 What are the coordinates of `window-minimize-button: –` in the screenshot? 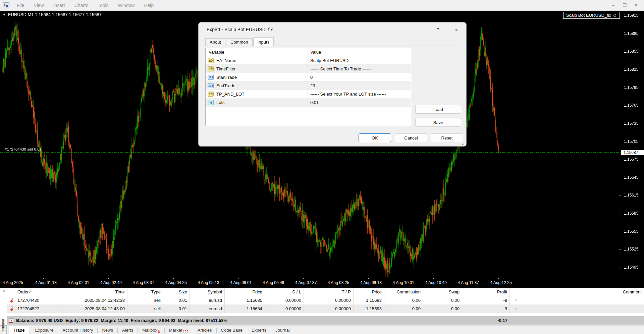 It's located at (613, 5).